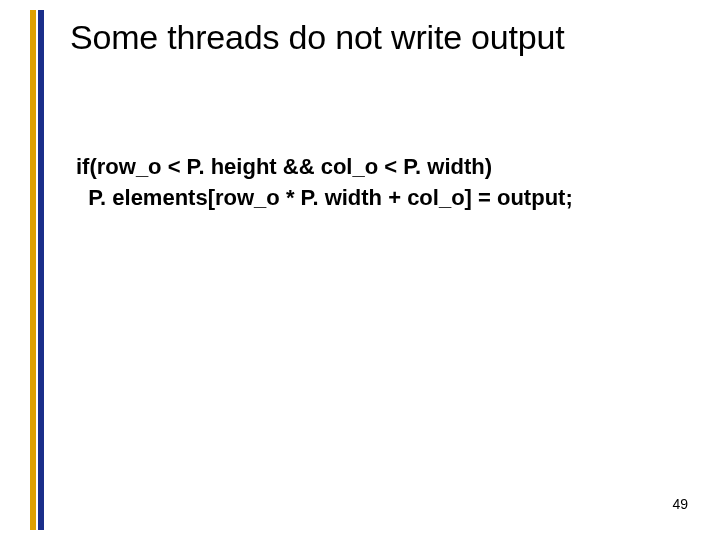 The image size is (720, 540). I want to click on accent-bar-gold, so click(33, 270).